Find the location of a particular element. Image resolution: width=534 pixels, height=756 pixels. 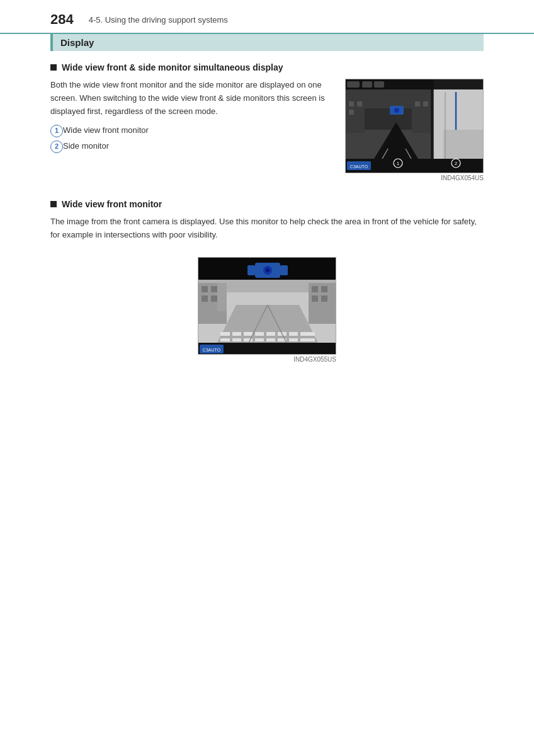

subsection-simultaneous: Wide view front & side monitor simultane… is located at coordinates (267, 122).